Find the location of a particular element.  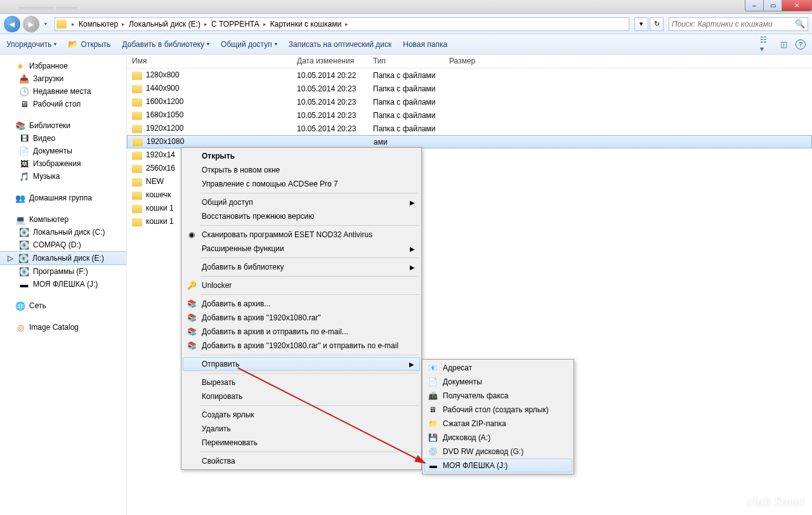

nav-forward-button: ► is located at coordinates (31, 24).